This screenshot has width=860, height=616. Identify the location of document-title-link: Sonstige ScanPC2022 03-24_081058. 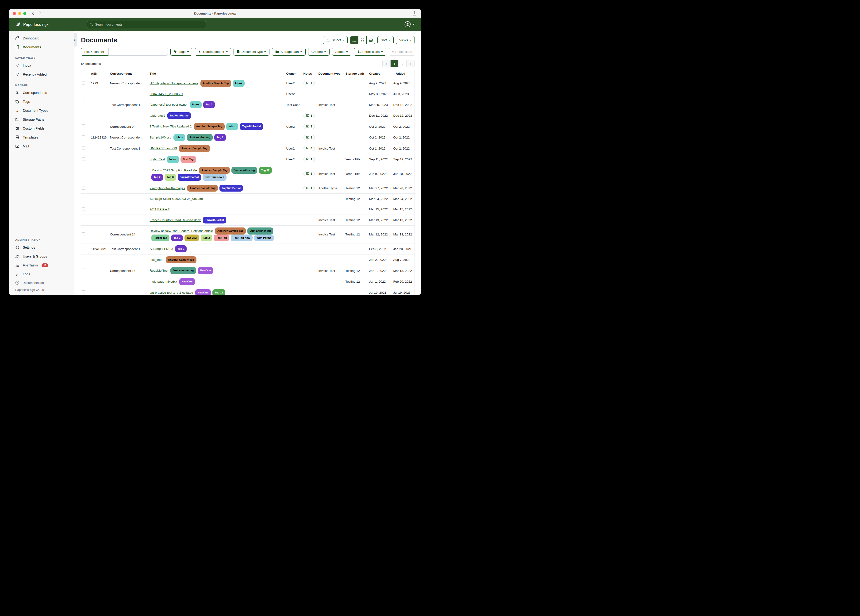
(176, 199).